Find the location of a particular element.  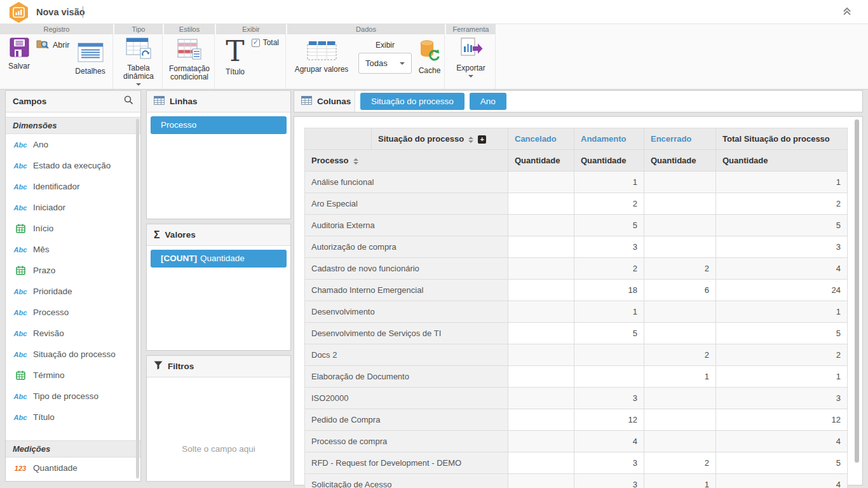

table-row: Solicitação de Acesso314 is located at coordinates (576, 481).